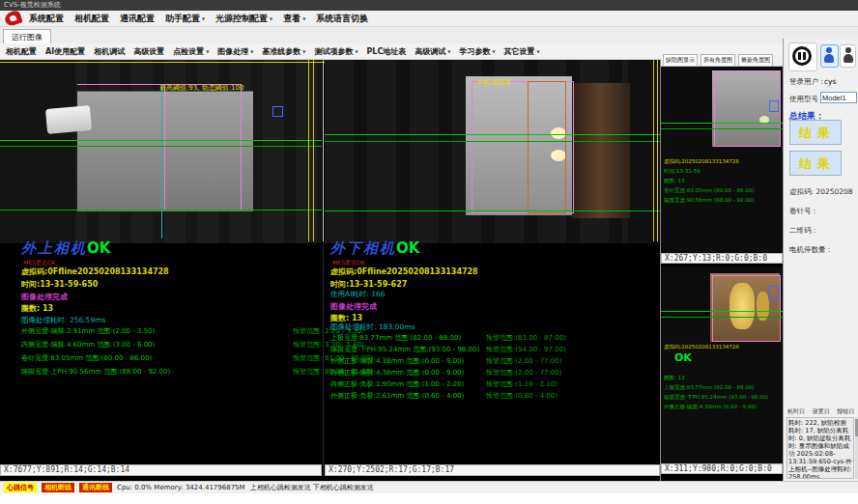  Describe the element at coordinates (701, 162) in the screenshot. I see `top-thumb-line: 虚拟码:20250208133134728` at that location.